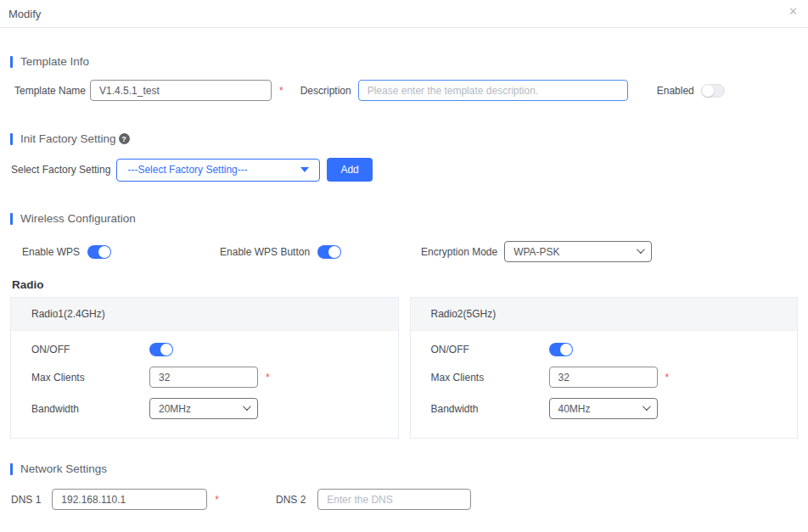  Describe the element at coordinates (578, 251) in the screenshot. I see `encryption-mode-select: WPA-PSK` at that location.